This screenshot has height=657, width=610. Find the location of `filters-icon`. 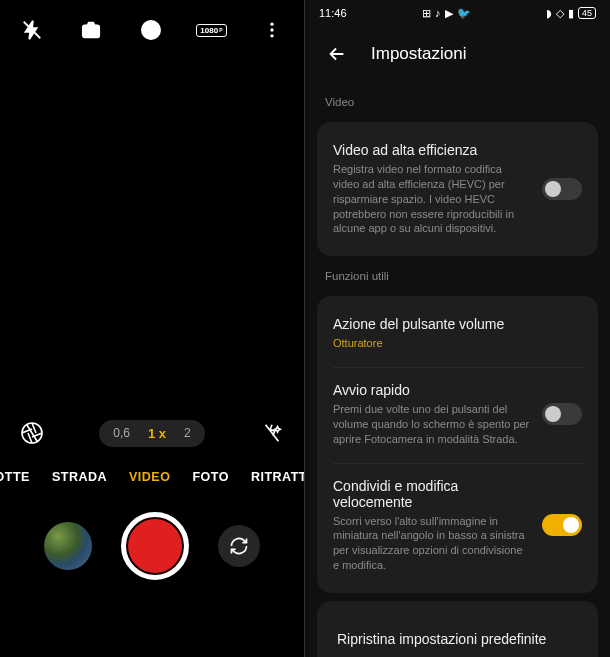

filters-icon is located at coordinates (272, 433).